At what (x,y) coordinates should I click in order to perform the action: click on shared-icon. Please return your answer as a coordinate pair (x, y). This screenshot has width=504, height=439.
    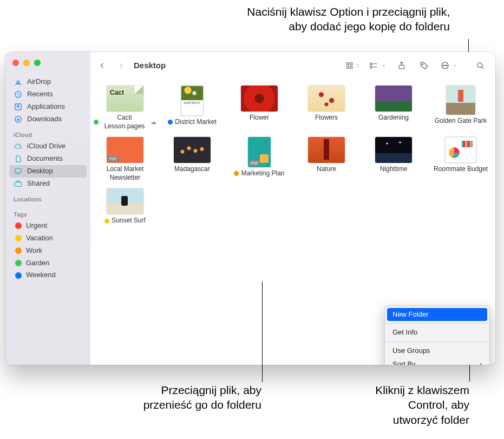
    Looking at the image, I should click on (18, 184).